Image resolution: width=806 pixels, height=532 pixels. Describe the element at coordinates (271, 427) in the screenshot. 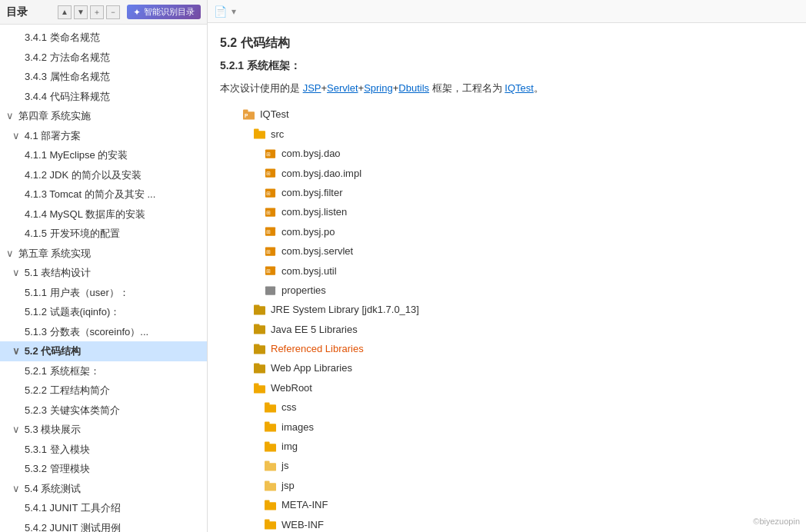

I see `images-folder-icon` at that location.